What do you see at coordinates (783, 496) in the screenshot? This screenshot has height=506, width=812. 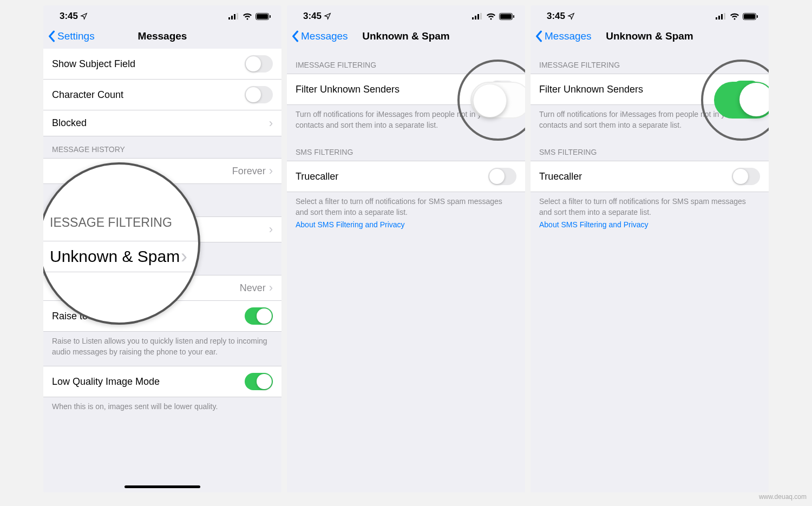 I see `watermark: www.deuaq.com` at bounding box center [783, 496].